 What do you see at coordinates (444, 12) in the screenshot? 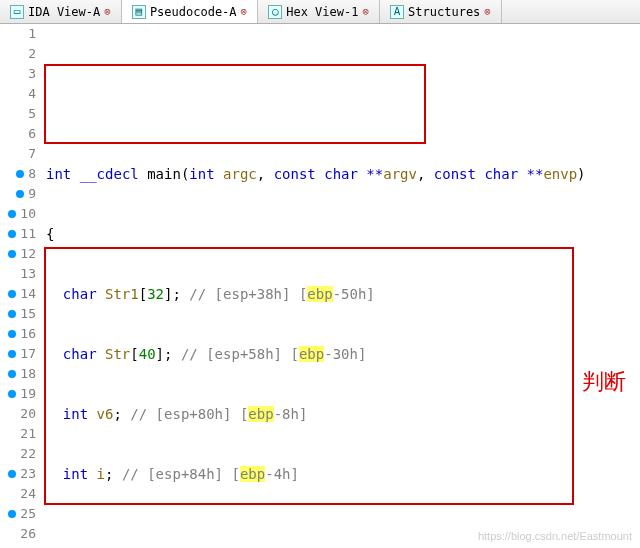
I see `tab-label: Structures` at bounding box center [444, 12].